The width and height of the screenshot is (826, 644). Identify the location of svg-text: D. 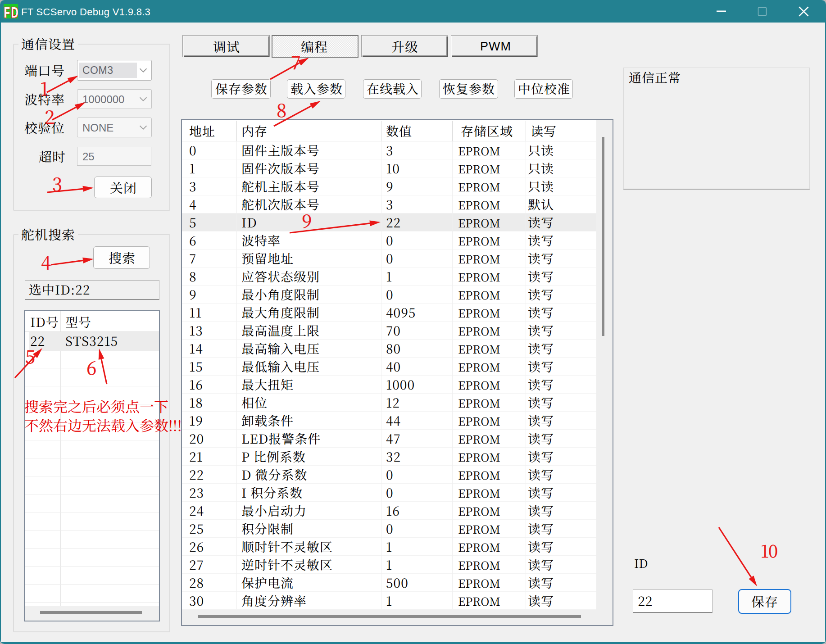
(14, 11).